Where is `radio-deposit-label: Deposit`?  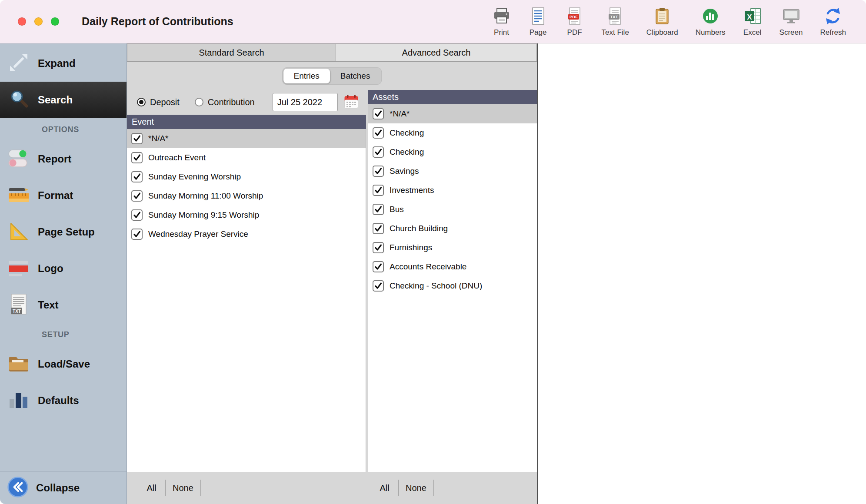
radio-deposit-label: Deposit is located at coordinates (165, 103).